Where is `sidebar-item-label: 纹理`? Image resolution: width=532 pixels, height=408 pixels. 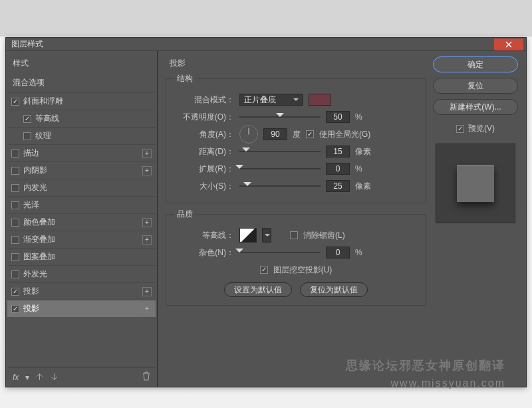
sidebar-item-label: 纹理 is located at coordinates (43, 136).